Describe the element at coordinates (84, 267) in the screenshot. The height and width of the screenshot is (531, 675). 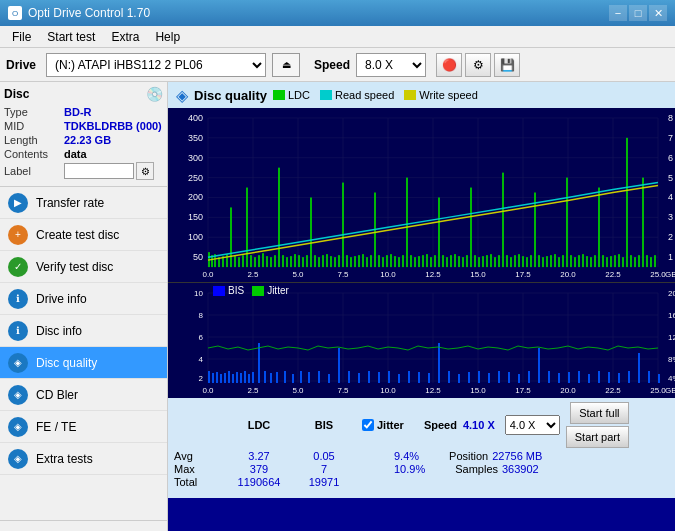
I see `sidebar-item-verify-test-disc: ✓ Verify test disc` at that location.